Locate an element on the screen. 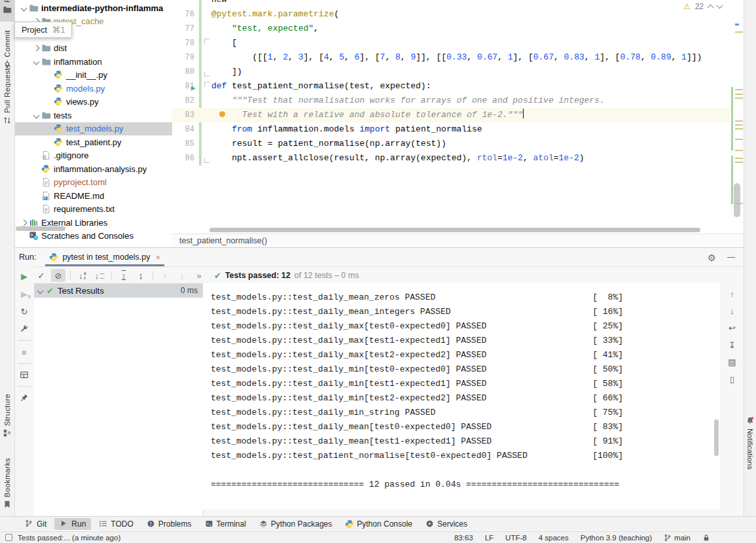 This screenshot has height=543, width=756. project-tree-item: inflammation is located at coordinates (93, 61).